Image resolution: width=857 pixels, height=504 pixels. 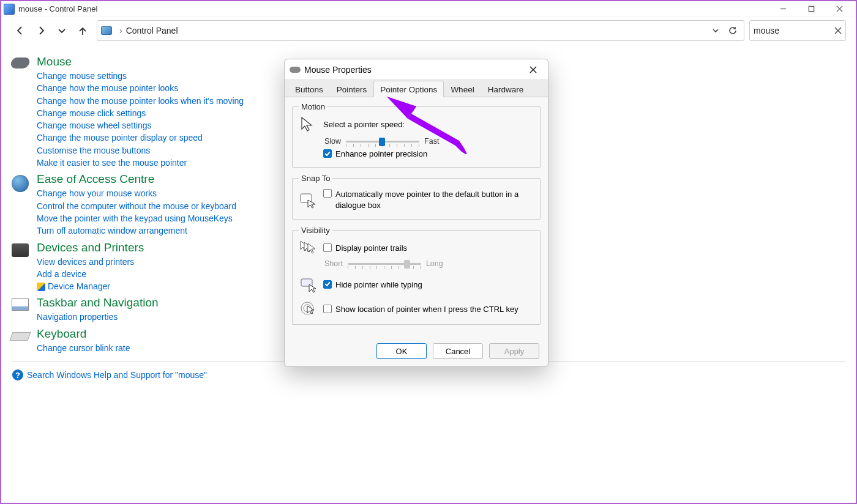 I want to click on dlg-titlebar: Mouse Properties, so click(x=416, y=70).